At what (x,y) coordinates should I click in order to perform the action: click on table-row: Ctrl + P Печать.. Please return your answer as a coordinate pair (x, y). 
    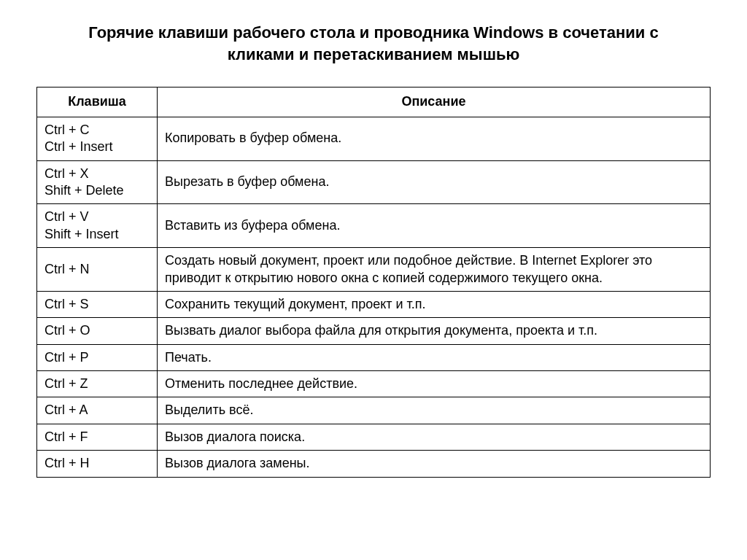
    Looking at the image, I should click on (374, 357).